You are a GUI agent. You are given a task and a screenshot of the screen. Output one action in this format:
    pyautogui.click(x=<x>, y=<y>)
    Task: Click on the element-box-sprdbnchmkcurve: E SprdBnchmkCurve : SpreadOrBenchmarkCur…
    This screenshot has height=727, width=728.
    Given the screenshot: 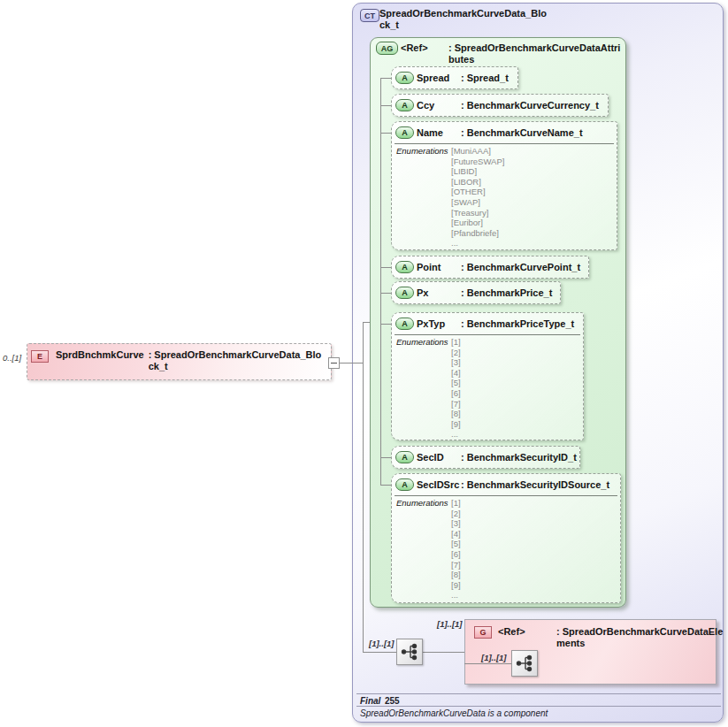 What is the action you would take?
    pyautogui.click(x=179, y=362)
    